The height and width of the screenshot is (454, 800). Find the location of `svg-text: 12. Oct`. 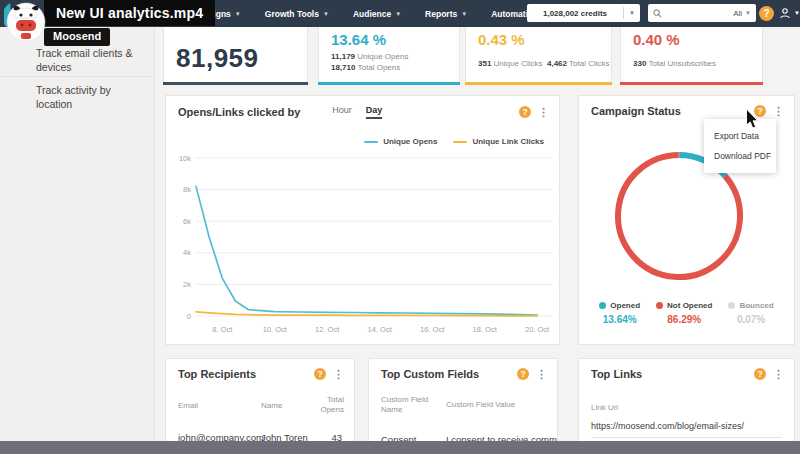

svg-text: 12. Oct is located at coordinates (328, 330).